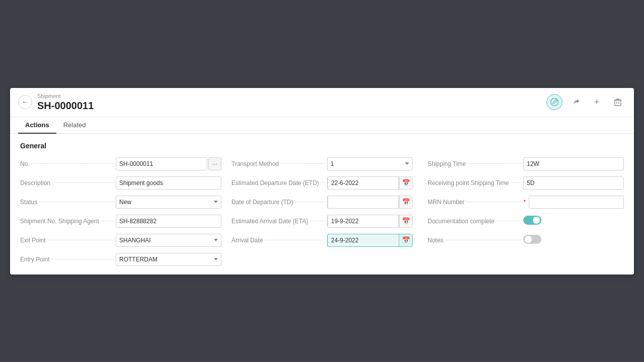 This screenshot has height=362, width=644. I want to click on field-etd: Estimated Departure Date (ETD) 📅, so click(322, 183).